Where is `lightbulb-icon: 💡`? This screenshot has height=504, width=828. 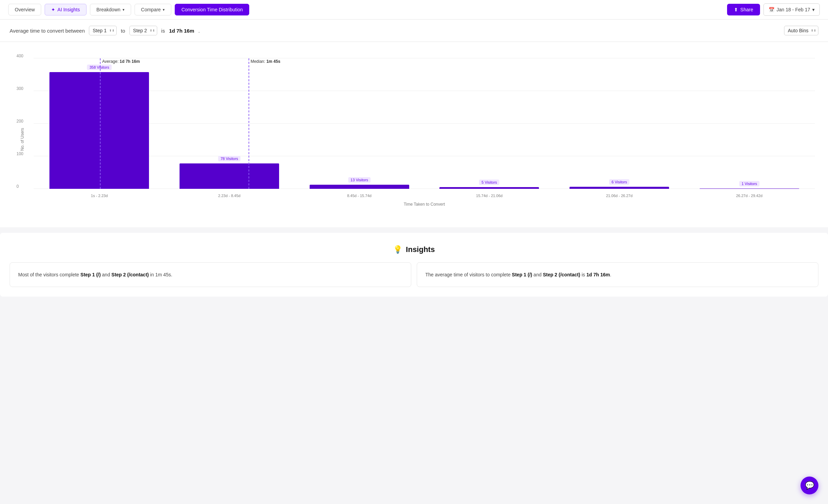 lightbulb-icon: 💡 is located at coordinates (398, 250).